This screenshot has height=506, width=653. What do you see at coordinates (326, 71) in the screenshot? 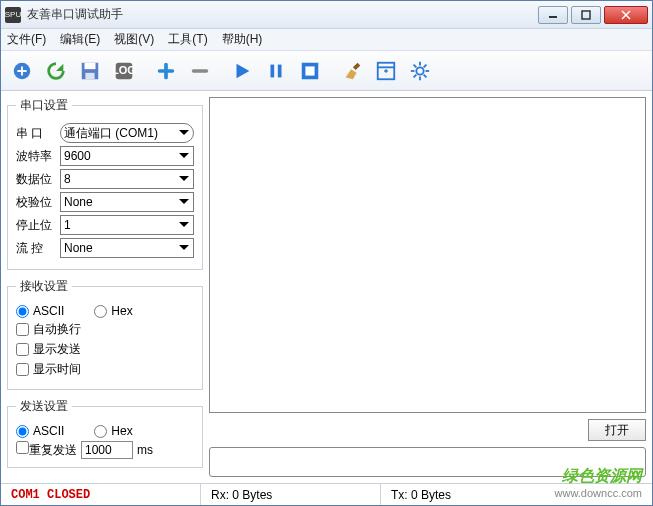
I see `toolbar: LOG` at bounding box center [326, 71].